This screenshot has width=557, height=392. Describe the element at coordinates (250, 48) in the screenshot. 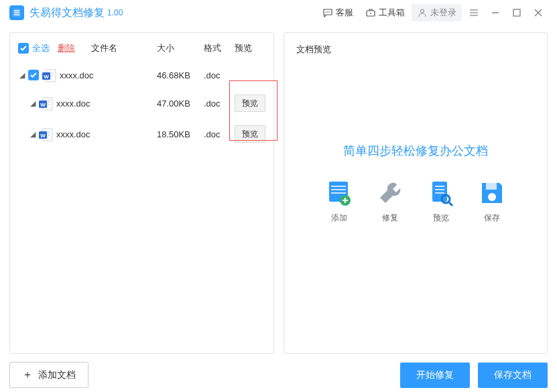

I see `col-preview-header: 预览` at that location.